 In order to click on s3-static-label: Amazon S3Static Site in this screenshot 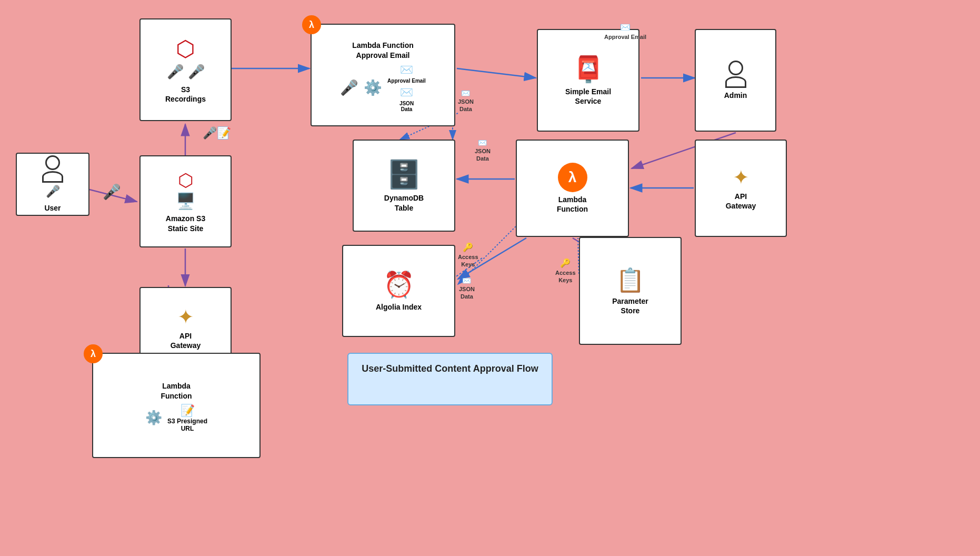, I will do `click(185, 223)`.